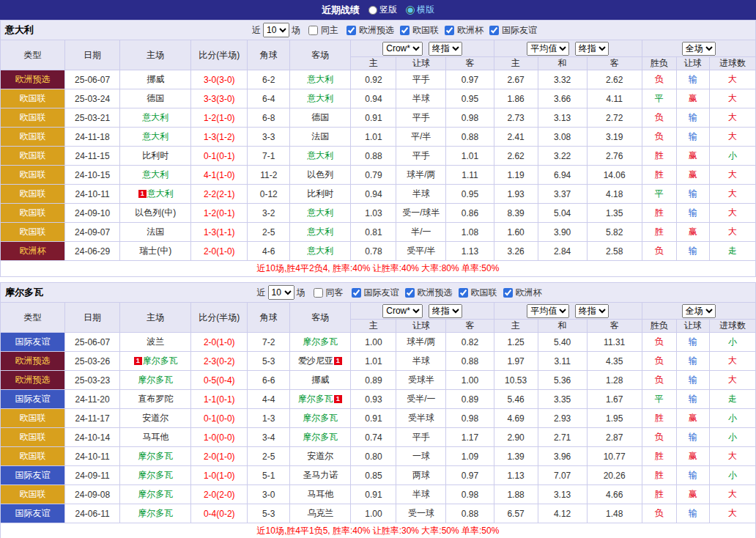 This screenshot has width=756, height=538. I want to click on home-team: 直布罗陀, so click(155, 399).